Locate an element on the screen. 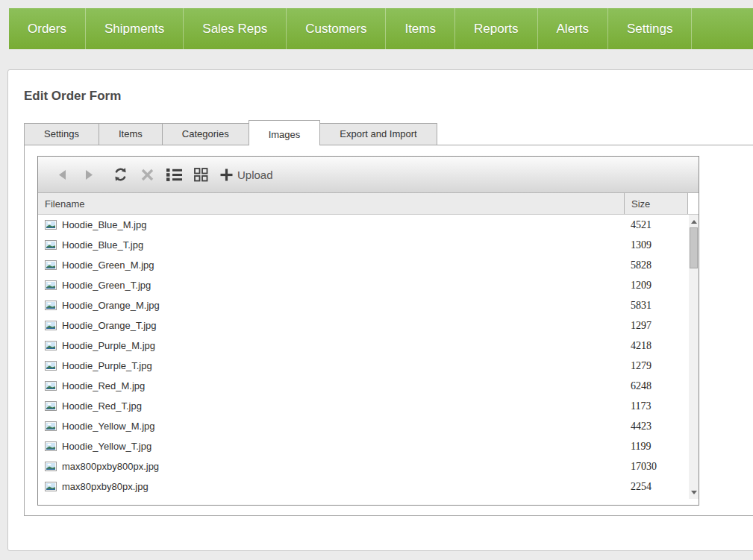 Image resolution: width=753 pixels, height=560 pixels. column-header-size: Size is located at coordinates (657, 204).